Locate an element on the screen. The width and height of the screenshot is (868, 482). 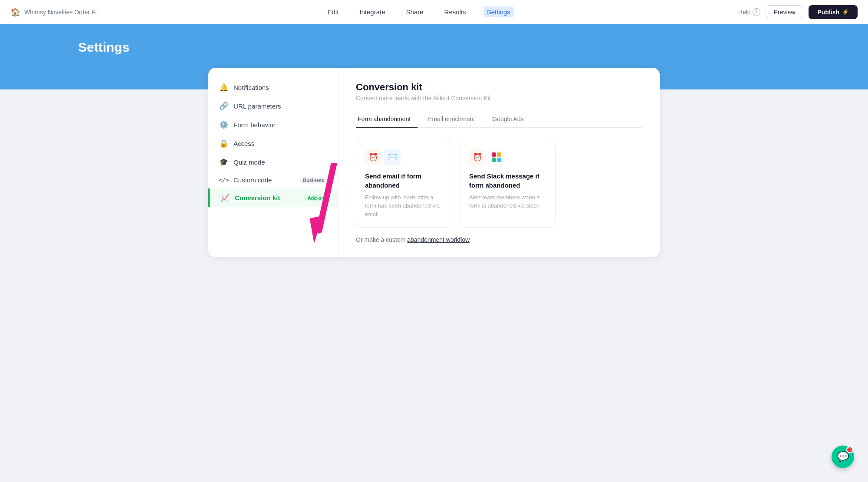
publish-button: Publish ⚡ is located at coordinates (833, 12).